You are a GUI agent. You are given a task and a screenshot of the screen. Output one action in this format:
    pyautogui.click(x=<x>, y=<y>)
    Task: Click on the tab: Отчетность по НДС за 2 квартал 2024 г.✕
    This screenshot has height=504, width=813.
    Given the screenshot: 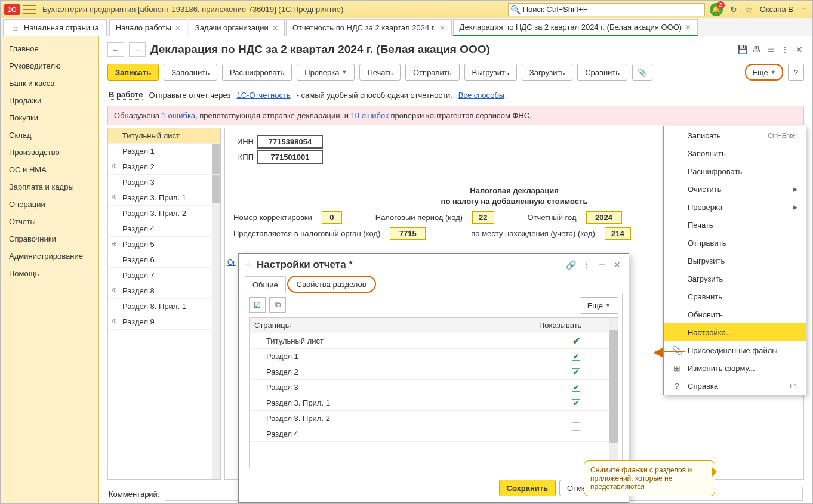 What is the action you would take?
    pyautogui.click(x=369, y=27)
    